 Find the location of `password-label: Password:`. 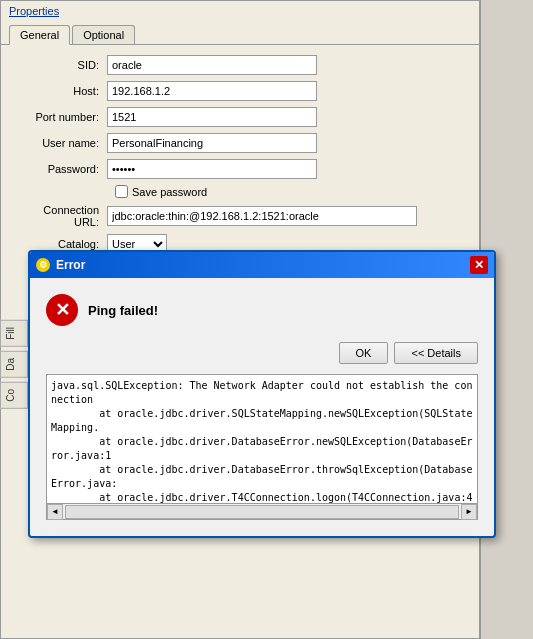

password-label: Password: is located at coordinates (62, 169).